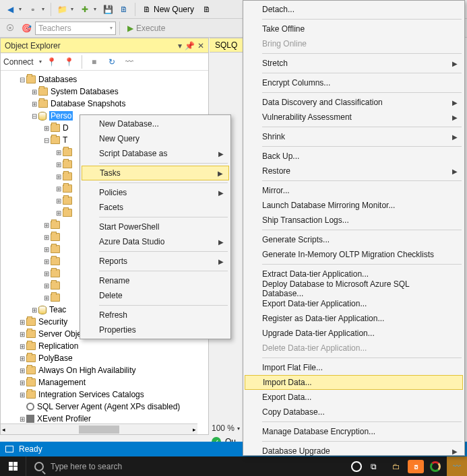 This screenshot has height=476, width=467. I want to click on mi-detach: Detach..., so click(354, 9).